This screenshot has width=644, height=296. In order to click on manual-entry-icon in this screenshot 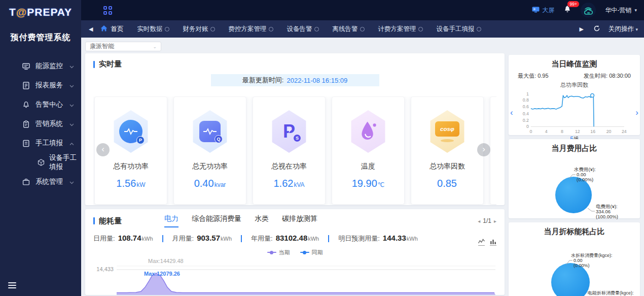, I will do `click(26, 143)`.